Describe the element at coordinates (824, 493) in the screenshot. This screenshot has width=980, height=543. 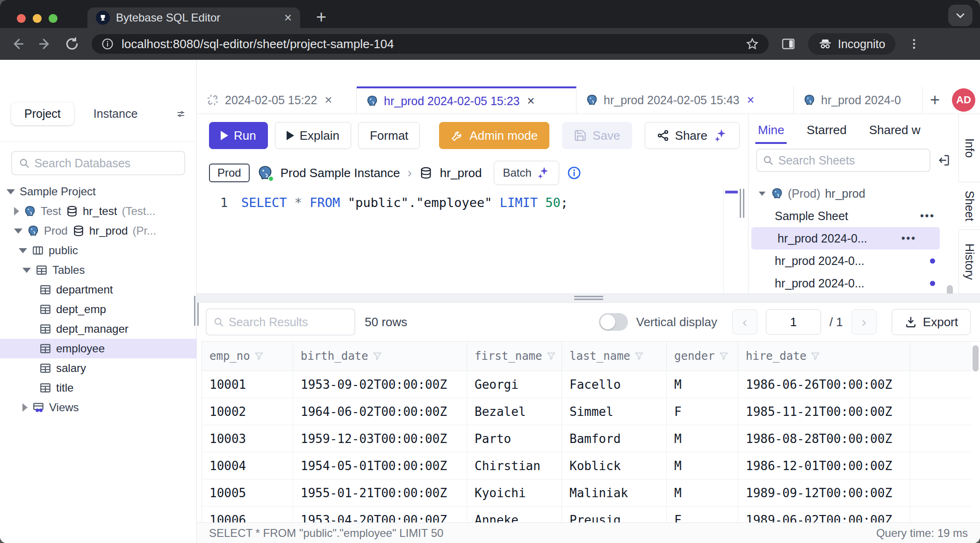
I see `table-cell: 1989-09-12T00:00:00Z` at that location.